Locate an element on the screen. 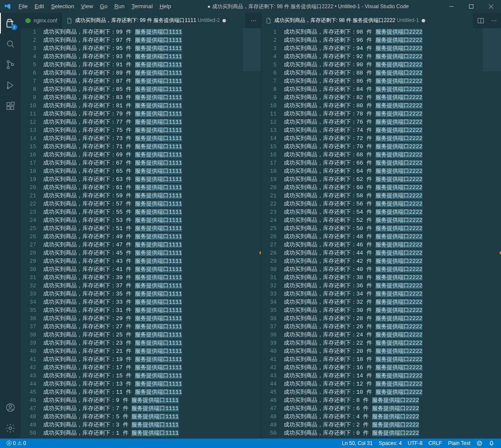 This screenshot has height=448, width=501. code-line: 成功买到商品，库存还剩下：45 件 服务提供端口1111 is located at coordinates (152, 253).